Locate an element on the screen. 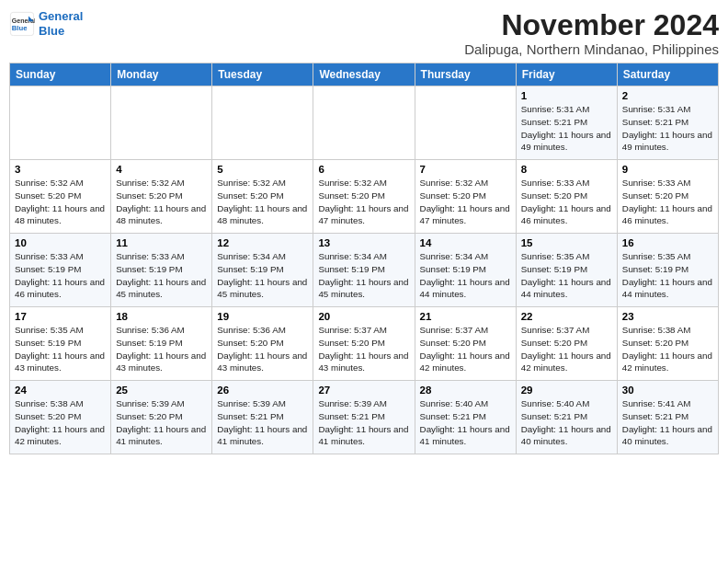 The width and height of the screenshot is (728, 563). day-cell: 26Sunrise: 5:39 AM Sunset: 5:21 PM Dayli… is located at coordinates (263, 418).